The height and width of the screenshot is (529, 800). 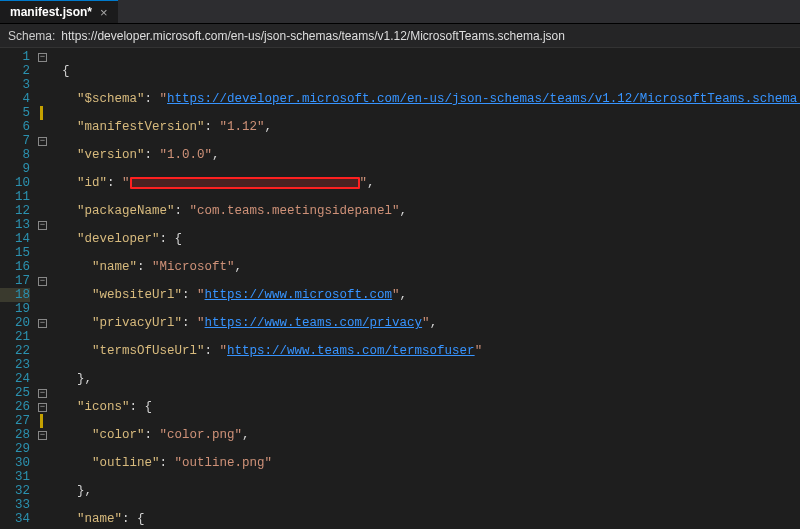 I want to click on tab-manifest-json: manifest.json* ×, so click(x=59, y=12).